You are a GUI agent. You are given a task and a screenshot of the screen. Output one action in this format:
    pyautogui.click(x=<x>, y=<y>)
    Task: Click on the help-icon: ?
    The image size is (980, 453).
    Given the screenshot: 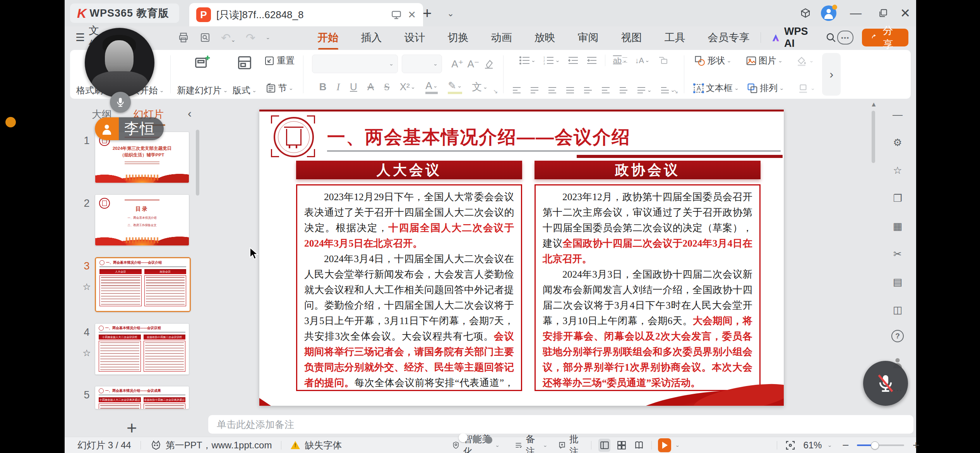 What is the action you would take?
    pyautogui.click(x=898, y=336)
    